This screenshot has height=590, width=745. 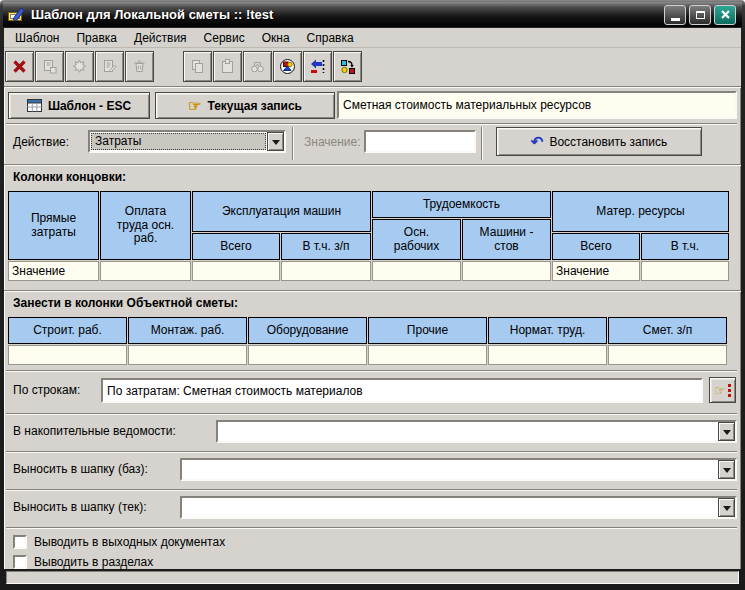 I want to click on header-base-label: Выносить в шапку (баз):, so click(x=80, y=469).